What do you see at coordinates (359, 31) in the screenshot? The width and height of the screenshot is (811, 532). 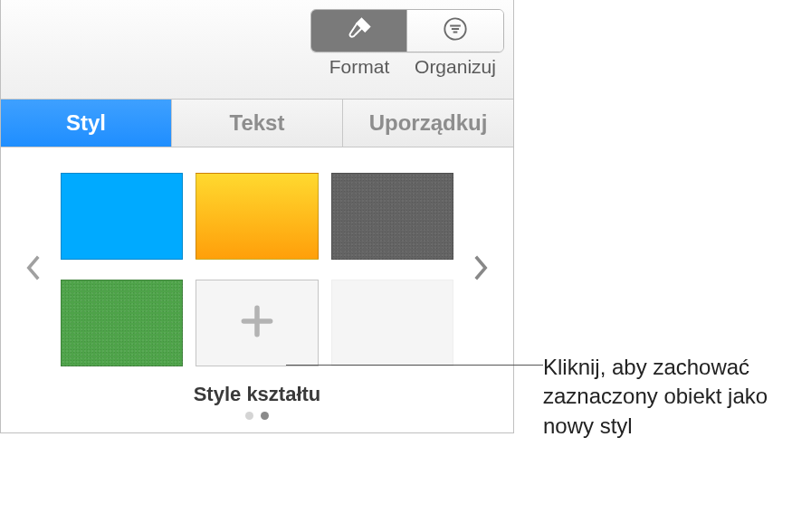 I see `format-button` at bounding box center [359, 31].